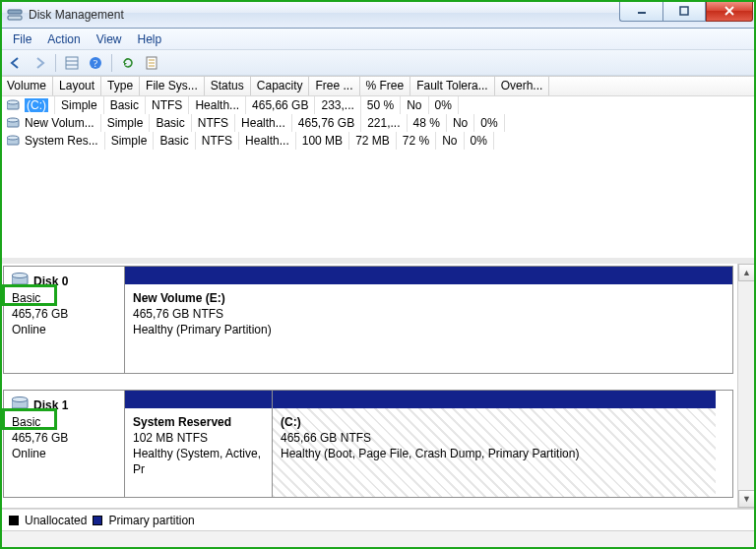 This screenshot has height=549, width=756. What do you see at coordinates (152, 520) in the screenshot?
I see `legend-primary-label: Primary partition` at bounding box center [152, 520].